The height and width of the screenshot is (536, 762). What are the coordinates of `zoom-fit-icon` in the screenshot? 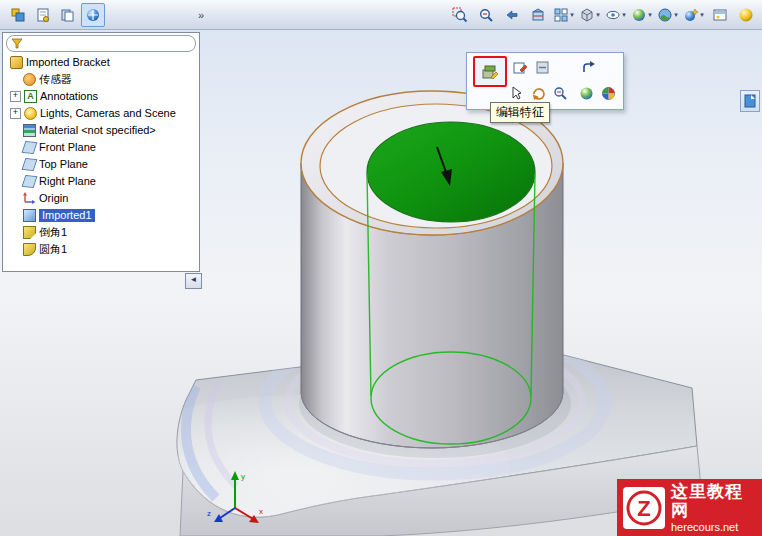 It's located at (486, 14).